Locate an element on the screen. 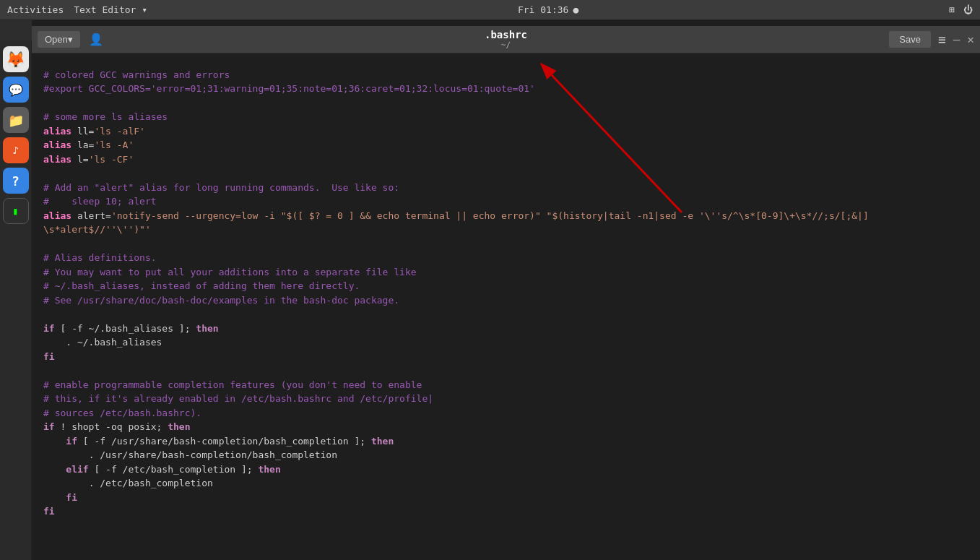  open-menu: Open▾ is located at coordinates (59, 39).